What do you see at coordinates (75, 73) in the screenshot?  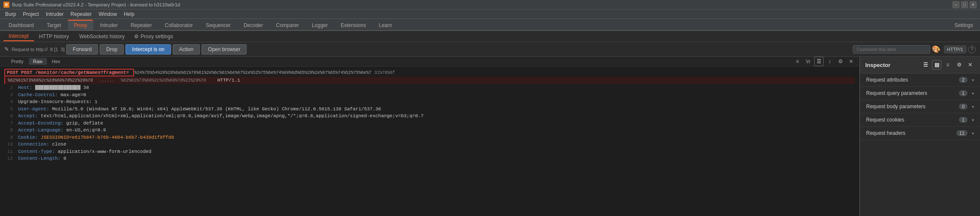 I see `request-path: POST /monitor/cache/getNames?fragment=` at bounding box center [75, 73].